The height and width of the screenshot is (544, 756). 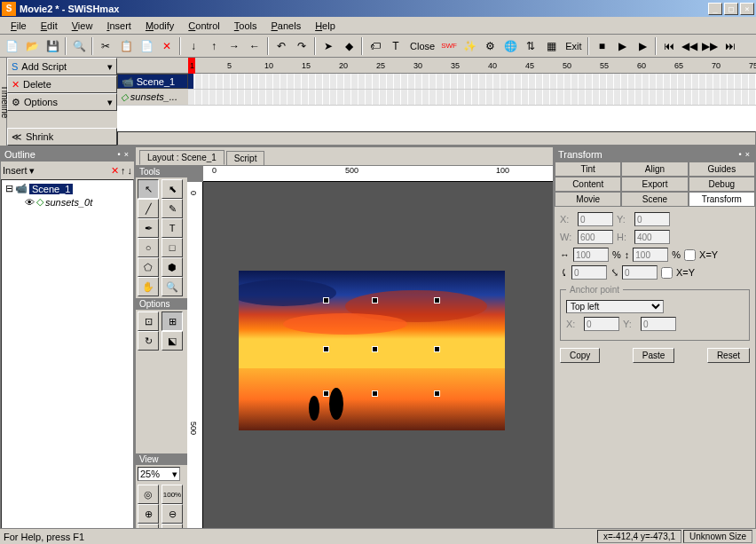 I want to click on minimize-button: _, so click(x=715, y=9).